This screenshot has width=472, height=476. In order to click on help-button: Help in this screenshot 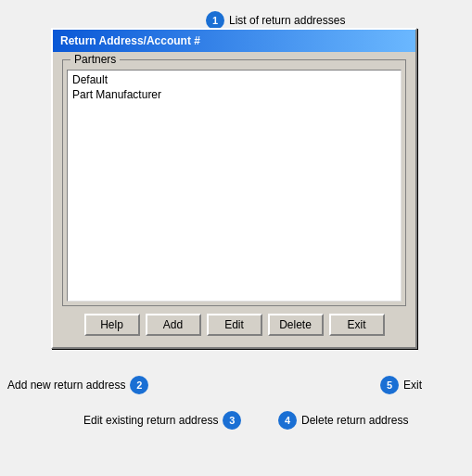, I will do `click(112, 325)`.